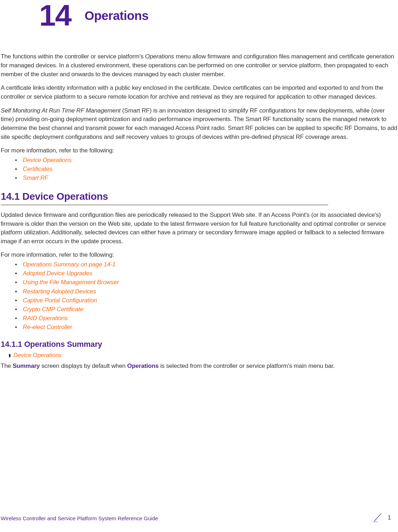 The image size is (398, 532). Describe the element at coordinates (53, 309) in the screenshot. I see `link-crypto-cmp-certificate: Crypto CMP Certificate` at that location.